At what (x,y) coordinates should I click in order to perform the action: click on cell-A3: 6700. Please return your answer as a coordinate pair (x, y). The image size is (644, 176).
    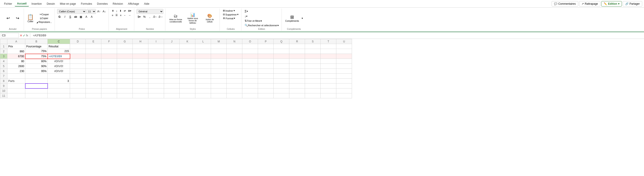
    Looking at the image, I should click on (16, 56).